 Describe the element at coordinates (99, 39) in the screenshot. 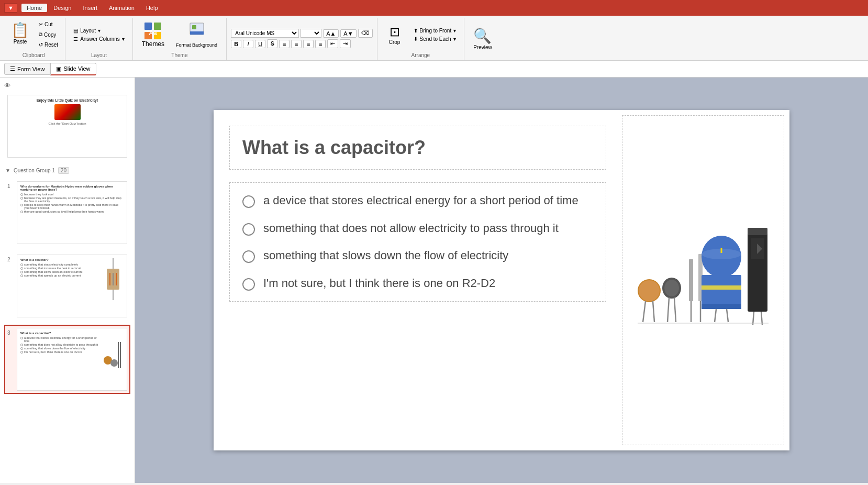

I see `answer-columns-button: ☰ Answer Columns ▾` at that location.